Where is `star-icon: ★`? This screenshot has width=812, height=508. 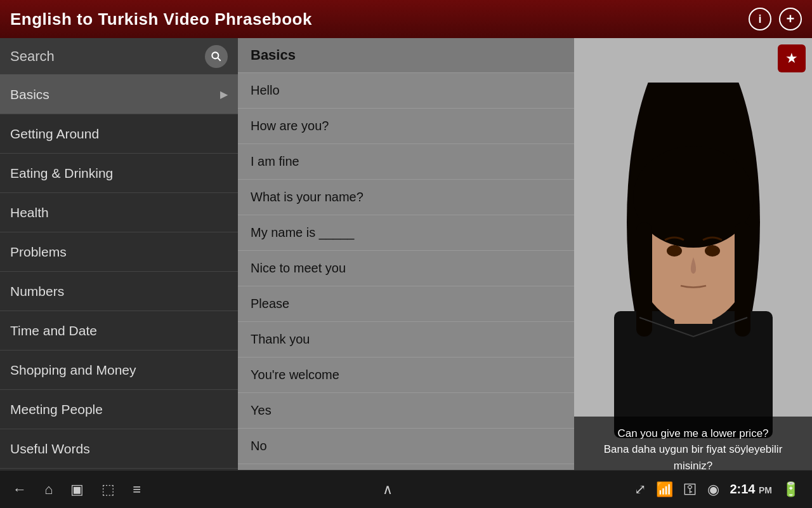
star-icon: ★ is located at coordinates (792, 58).